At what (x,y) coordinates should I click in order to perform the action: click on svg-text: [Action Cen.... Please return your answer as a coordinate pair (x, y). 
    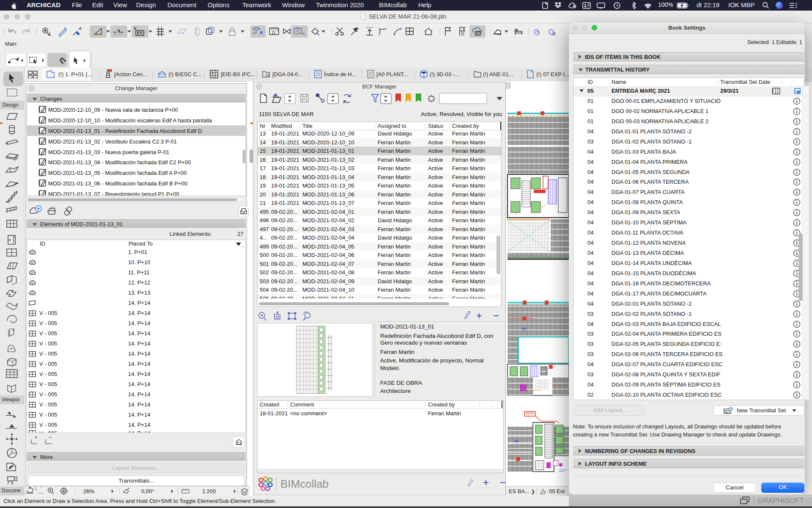
    Looking at the image, I should click on (131, 75).